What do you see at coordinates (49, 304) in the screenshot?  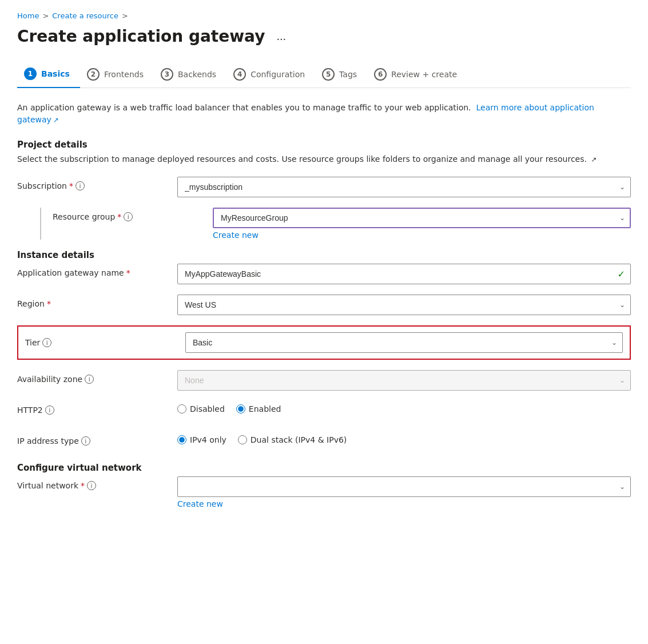 I see `region-required: *` at bounding box center [49, 304].